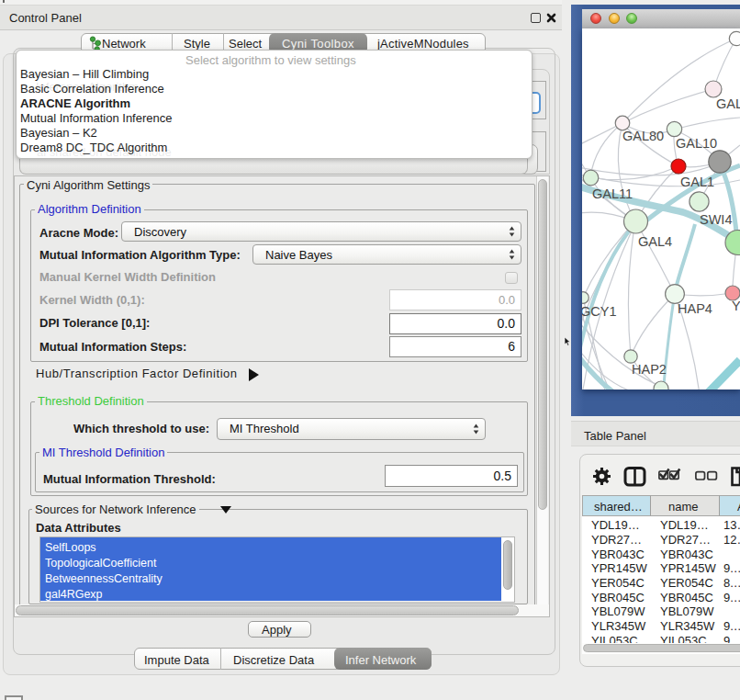  Describe the element at coordinates (695, 309) in the screenshot. I see `svg-text: HAP4` at that location.